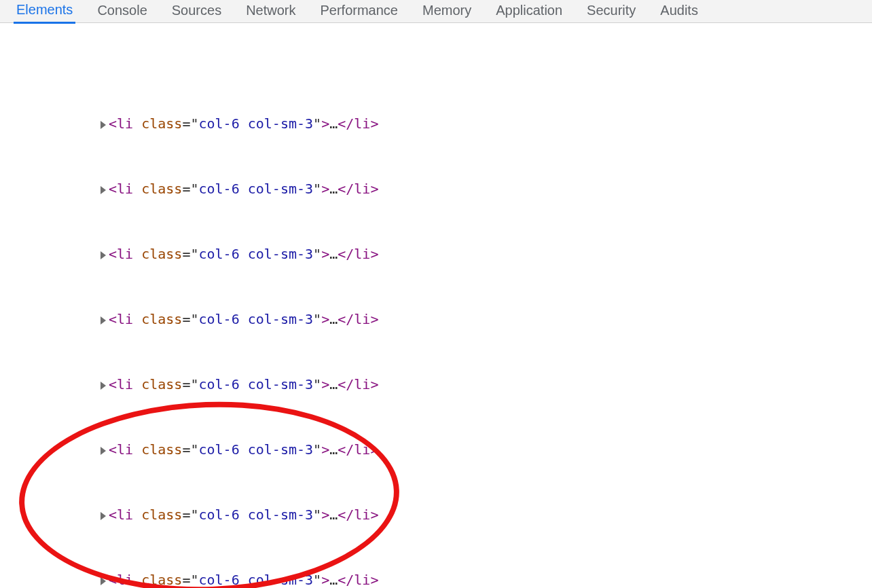  What do you see at coordinates (436, 12) in the screenshot?
I see `devtools-tabbar: Elements Console Sources Network Perform…` at bounding box center [436, 12].